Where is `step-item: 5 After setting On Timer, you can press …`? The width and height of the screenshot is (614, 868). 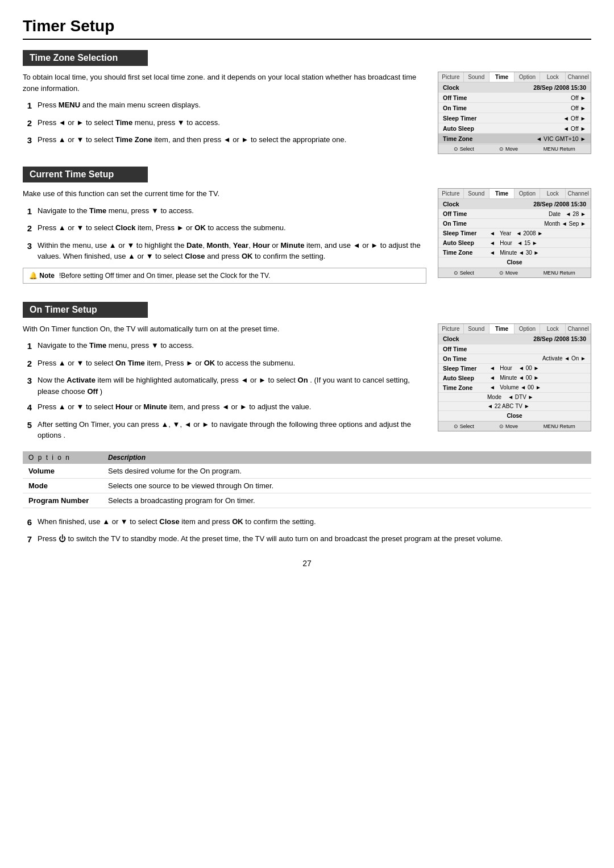 step-item: 5 After setting On Timer, you can press … is located at coordinates (225, 430).